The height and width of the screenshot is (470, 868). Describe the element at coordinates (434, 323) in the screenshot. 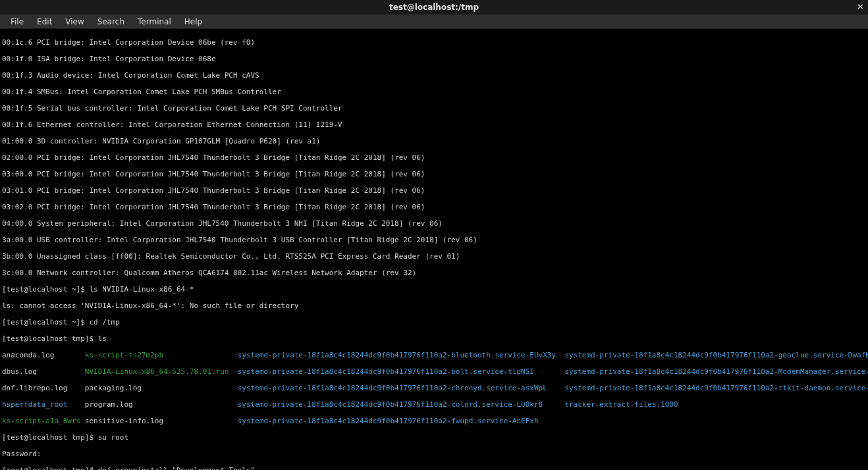

I see `prompt-line: [test@localhost ~]$ cd /tmp` at that location.